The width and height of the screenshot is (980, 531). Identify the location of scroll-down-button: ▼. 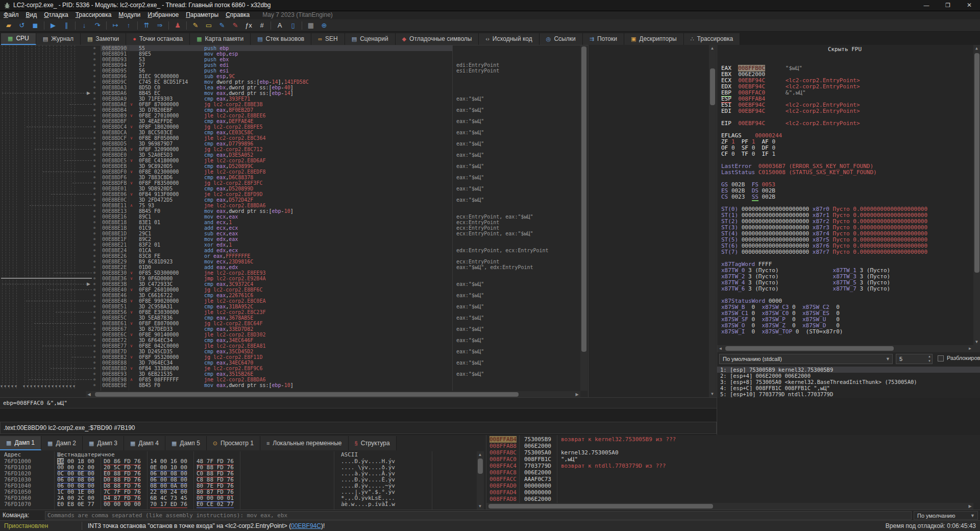
(977, 342).